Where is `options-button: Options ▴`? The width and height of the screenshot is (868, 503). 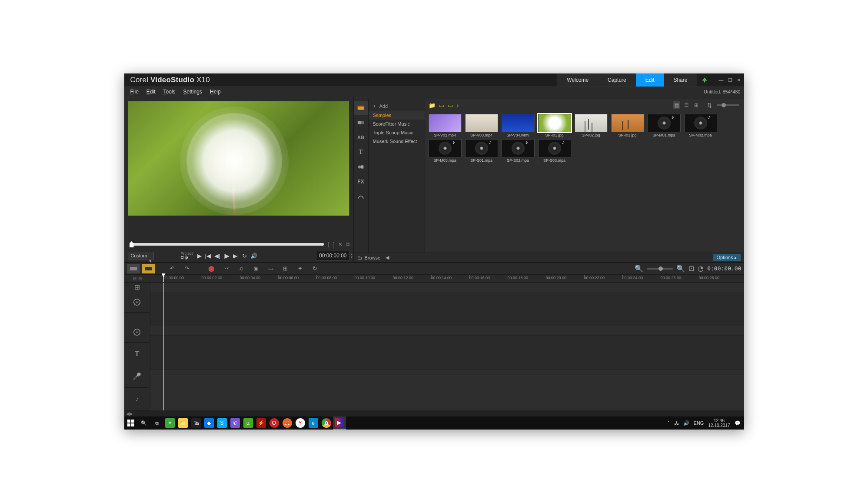 options-button: Options ▴ is located at coordinates (727, 257).